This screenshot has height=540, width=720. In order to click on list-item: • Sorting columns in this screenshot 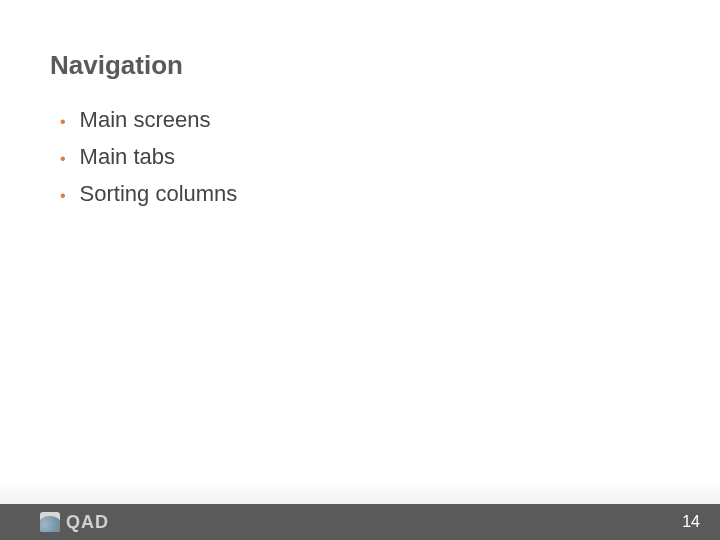, I will do `click(365, 194)`.